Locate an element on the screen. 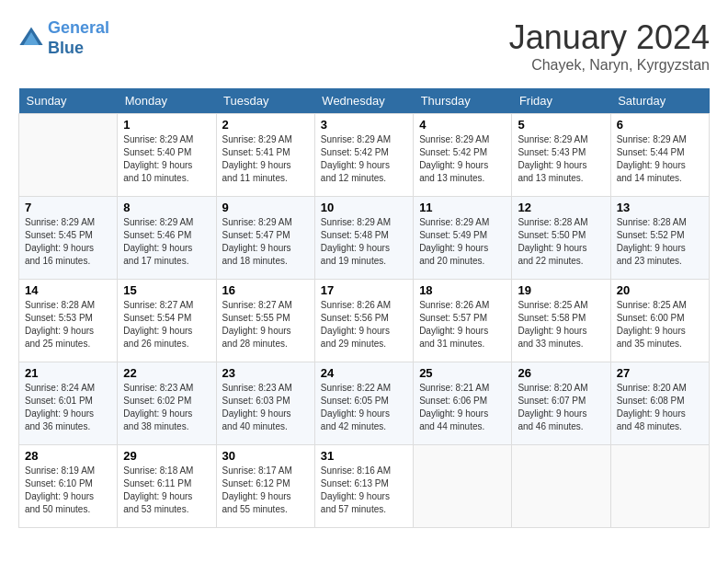 This screenshot has height=563, width=728. day-cell: 19Sunrise: 8:25 AMSunset: 5:58 PMDayligh… is located at coordinates (561, 321).